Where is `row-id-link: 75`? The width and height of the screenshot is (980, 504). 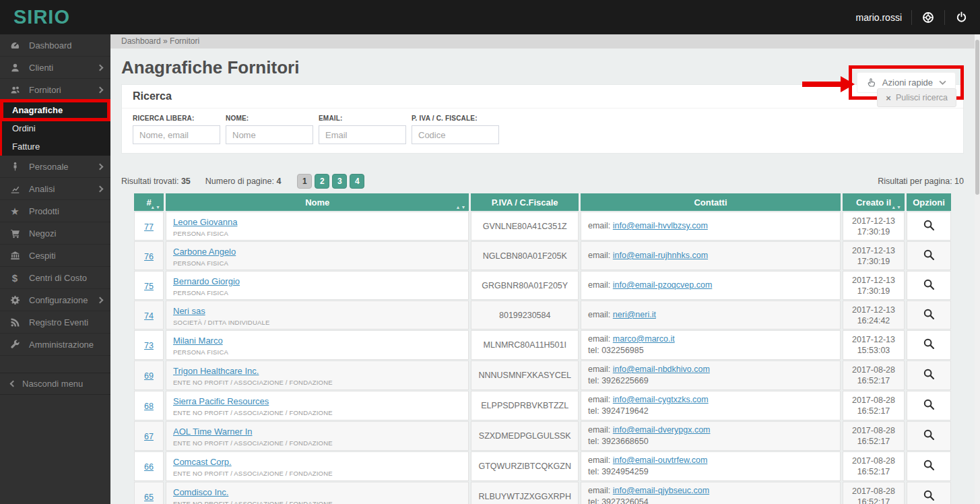 row-id-link: 75 is located at coordinates (149, 286).